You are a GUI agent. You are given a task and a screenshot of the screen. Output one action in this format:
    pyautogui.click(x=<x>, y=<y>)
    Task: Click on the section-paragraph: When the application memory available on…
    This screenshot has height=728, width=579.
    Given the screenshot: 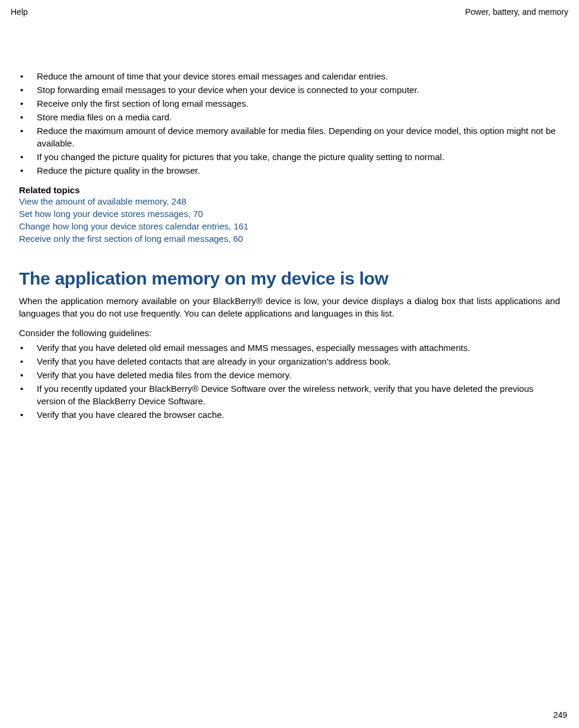 What is the action you would take?
    pyautogui.click(x=290, y=307)
    